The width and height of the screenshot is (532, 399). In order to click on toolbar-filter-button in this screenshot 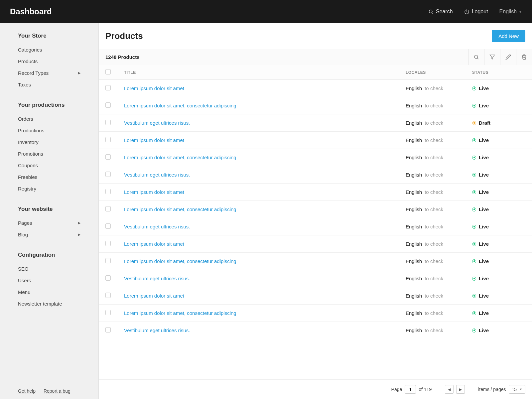, I will do `click(492, 57)`.